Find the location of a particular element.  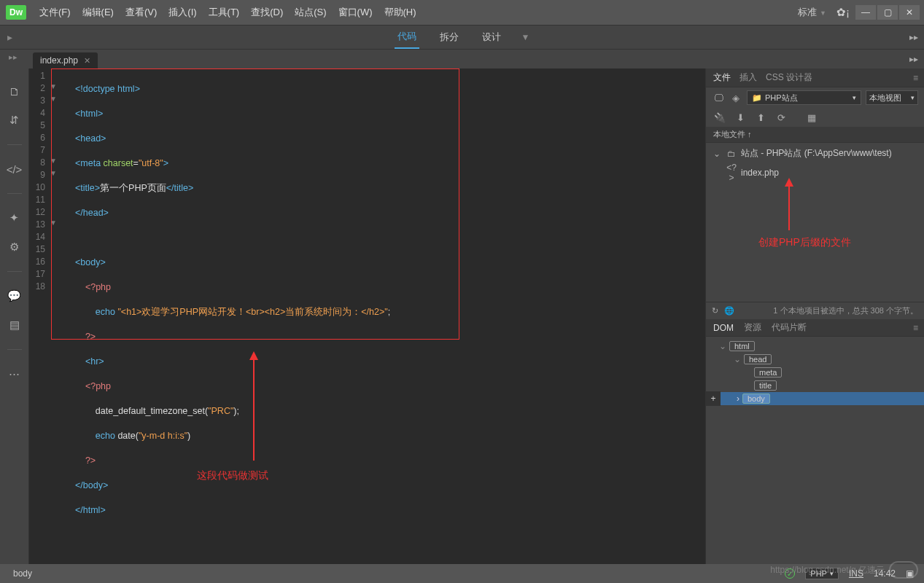

panel-toggle-icon: ▸ is located at coordinates (10, 37).